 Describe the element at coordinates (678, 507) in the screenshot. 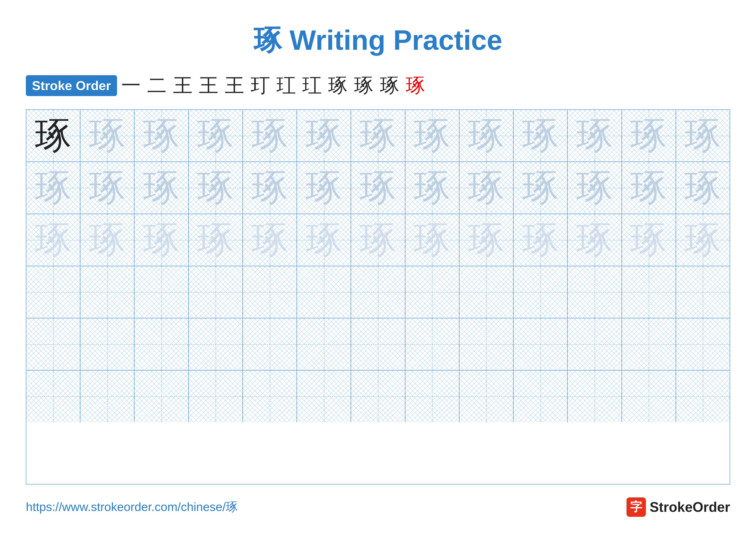

I see `footer-logo: 字 StrokeOrder` at that location.